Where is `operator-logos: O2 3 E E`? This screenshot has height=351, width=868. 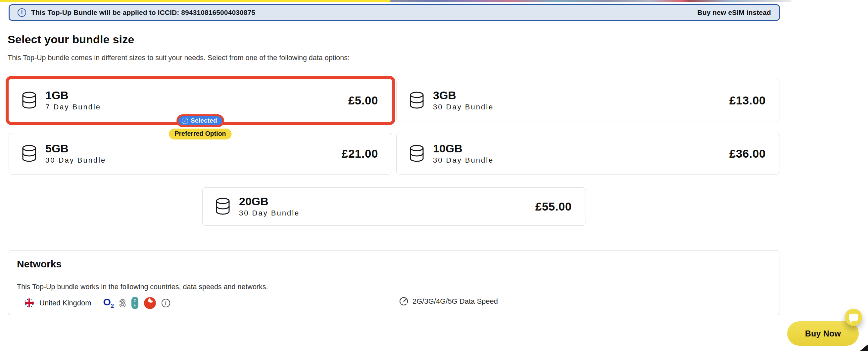 operator-logos: O2 3 E E is located at coordinates (130, 303).